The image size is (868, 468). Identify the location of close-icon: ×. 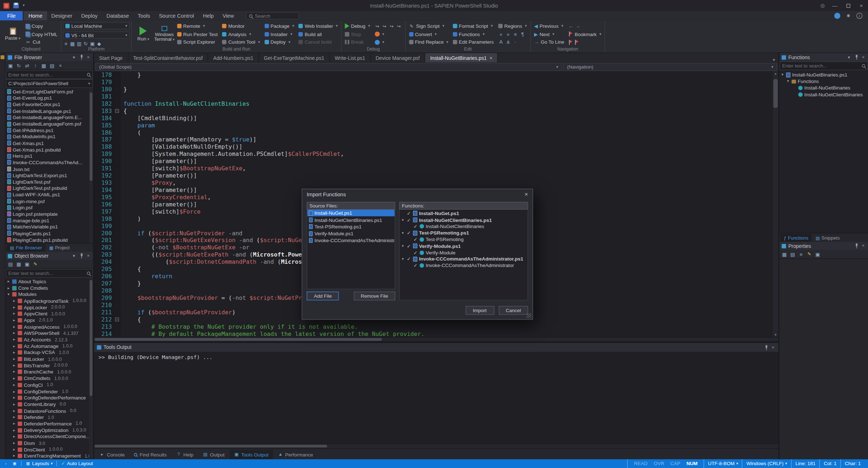
(863, 246).